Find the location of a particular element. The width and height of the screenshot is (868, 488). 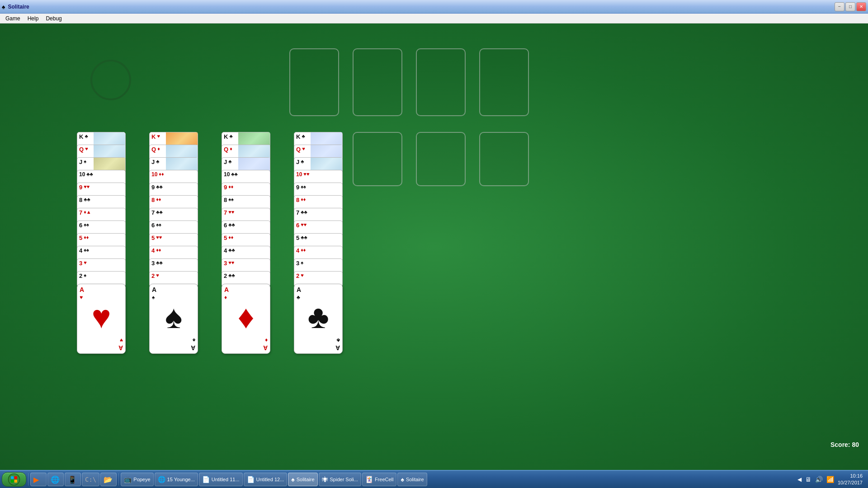

score-display: Score: 80 is located at coordinates (844, 445).